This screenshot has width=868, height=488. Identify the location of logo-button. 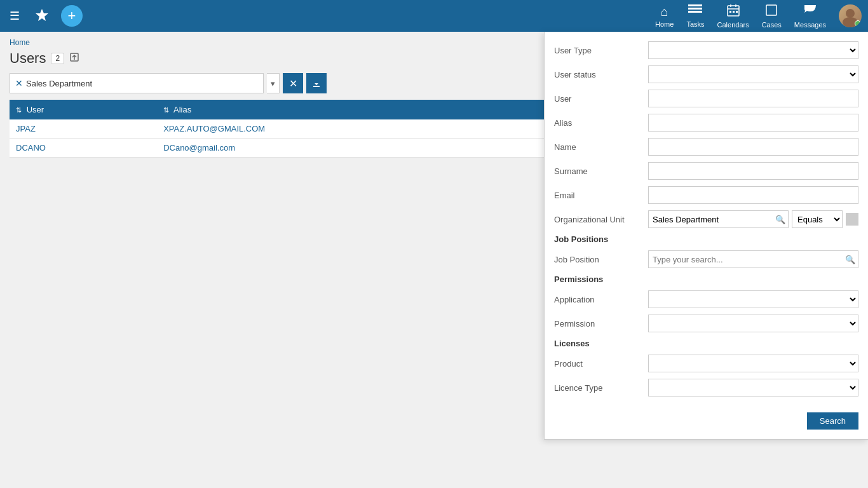
(42, 16).